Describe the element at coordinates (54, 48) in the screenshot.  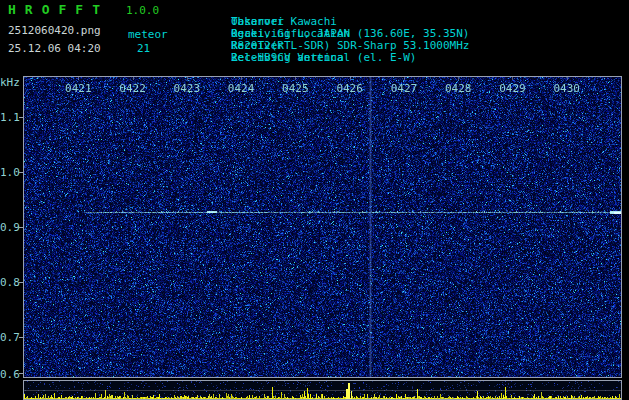
I see `timestamp: 25.12.06 04:20` at that location.